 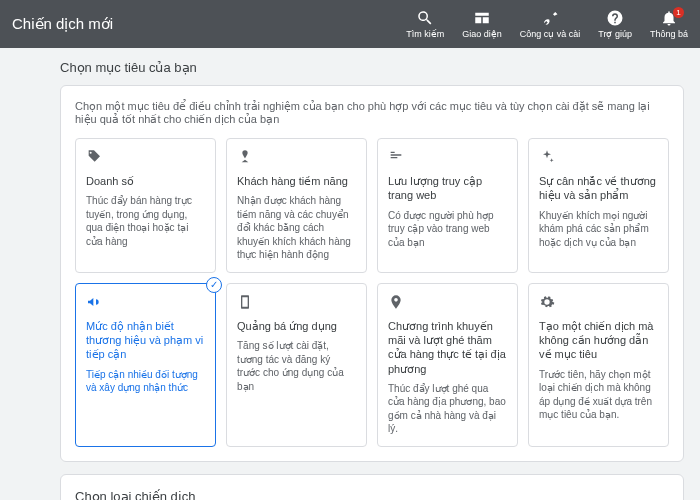 I want to click on nav-tools: Công cụ và cài, so click(x=550, y=24).